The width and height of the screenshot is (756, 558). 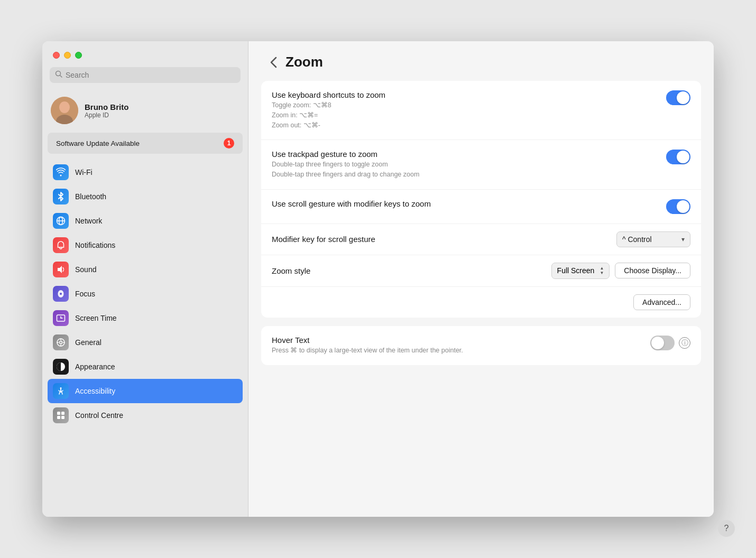 I want to click on modifier-key-label: Modifier key for scroll gesture, so click(x=444, y=239).